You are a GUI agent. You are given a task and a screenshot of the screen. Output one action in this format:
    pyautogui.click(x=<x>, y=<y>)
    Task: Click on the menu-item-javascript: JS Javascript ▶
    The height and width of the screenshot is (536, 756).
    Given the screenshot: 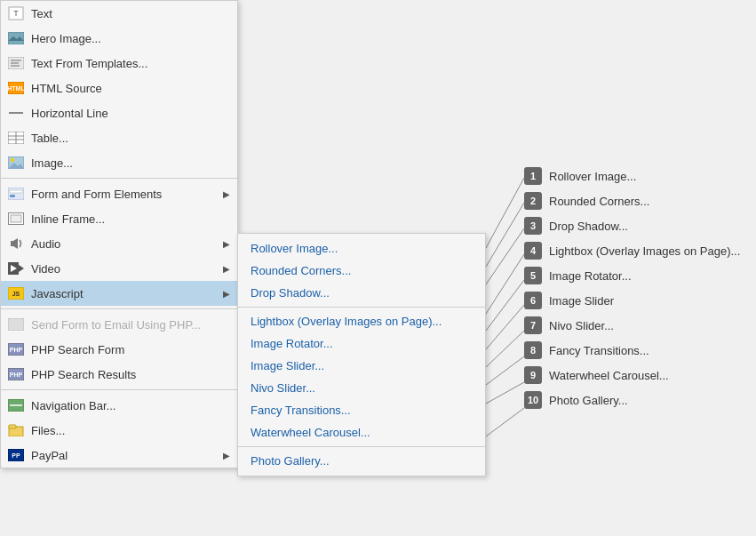 What is the action you would take?
    pyautogui.click(x=119, y=293)
    